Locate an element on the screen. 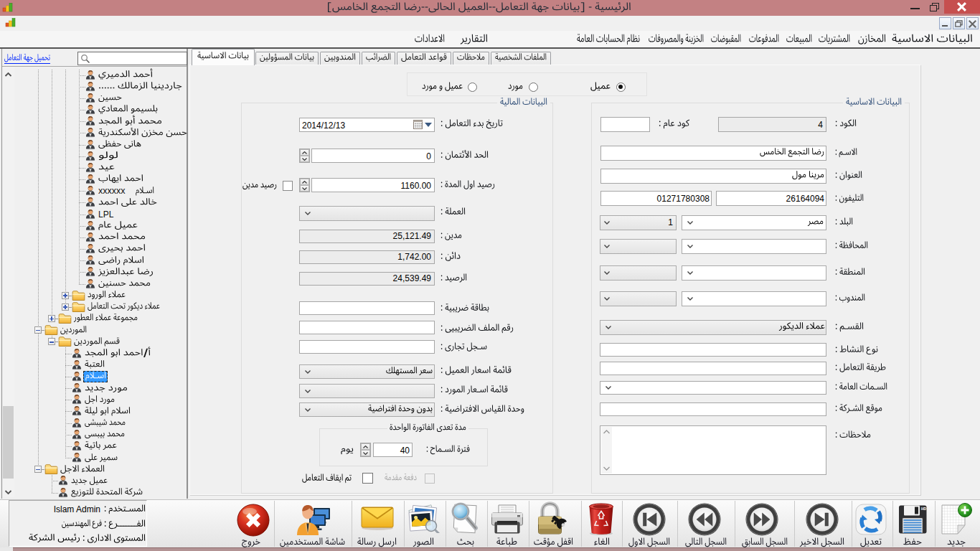 This screenshot has height=551, width=980. svg-text: HD is located at coordinates (924, 509).